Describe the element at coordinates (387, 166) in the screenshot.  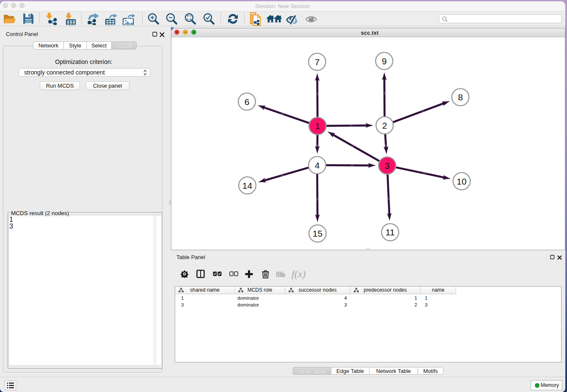
I see `svg-text: 3` at that location.